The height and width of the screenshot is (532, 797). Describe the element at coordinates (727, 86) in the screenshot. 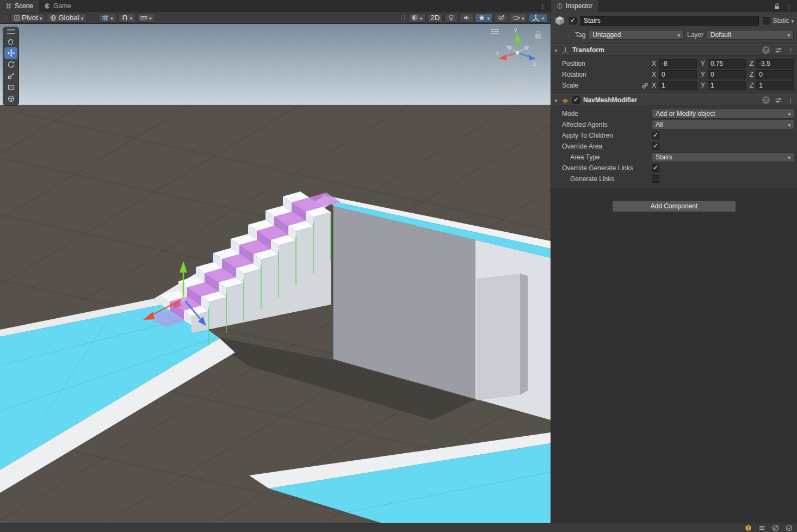

I see `scale-y-field` at that location.